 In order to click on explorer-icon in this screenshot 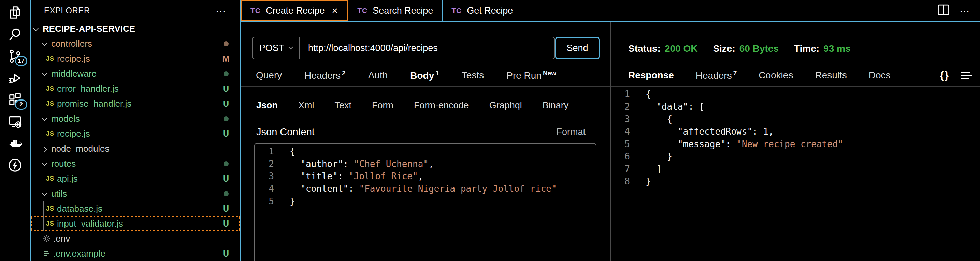, I will do `click(15, 13)`.